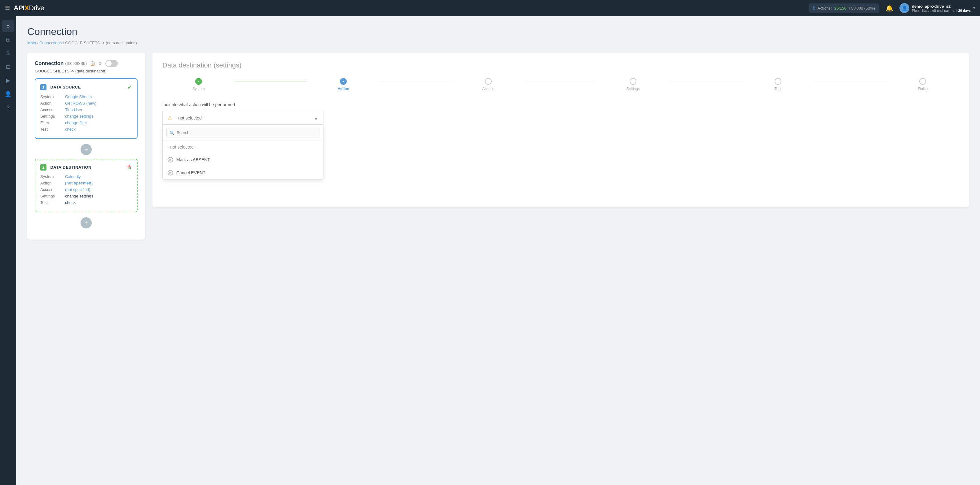 Image resolution: width=980 pixels, height=485 pixels. I want to click on breadcrumb-current: GOOGLE SHEETS -> (data destination), so click(101, 43).